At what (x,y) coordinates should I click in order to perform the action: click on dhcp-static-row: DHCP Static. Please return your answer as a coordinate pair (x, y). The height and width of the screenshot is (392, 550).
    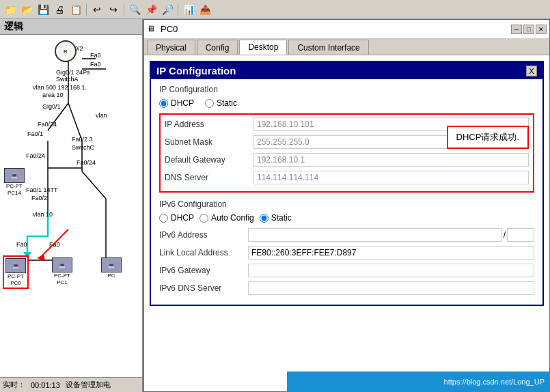
    Looking at the image, I should click on (347, 103).